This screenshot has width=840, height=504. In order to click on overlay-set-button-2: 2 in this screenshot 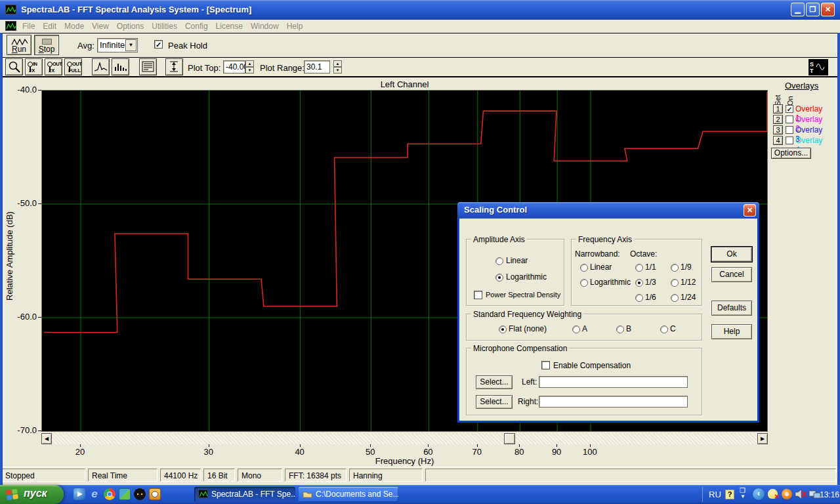, I will do `click(778, 119)`.